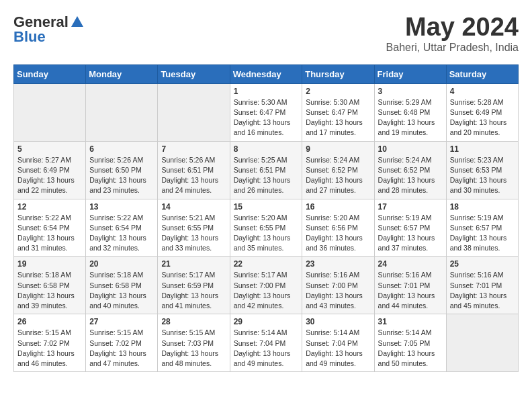 The image size is (532, 411). I want to click on day-number: 19, so click(50, 264).